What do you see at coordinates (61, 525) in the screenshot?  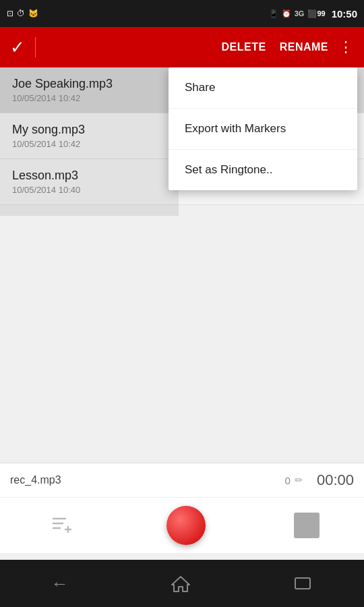 I see `add-marker-button` at bounding box center [61, 525].